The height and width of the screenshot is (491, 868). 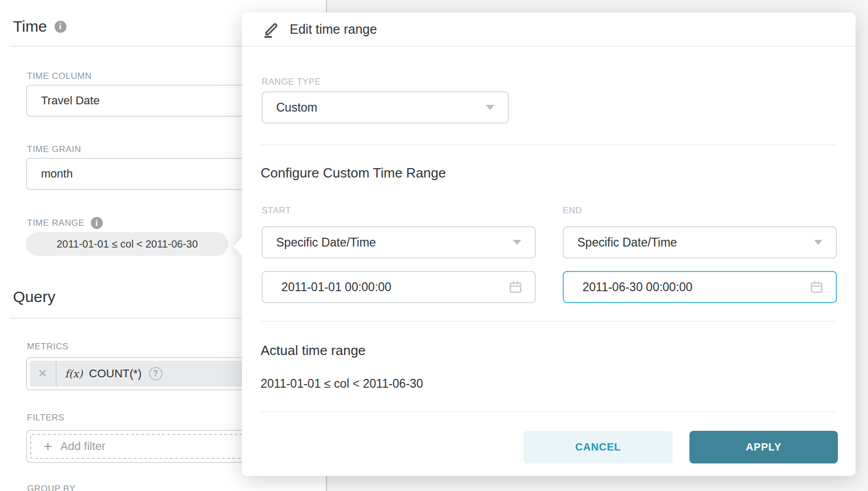 I want to click on popover-header: Edit time range, so click(x=549, y=30).